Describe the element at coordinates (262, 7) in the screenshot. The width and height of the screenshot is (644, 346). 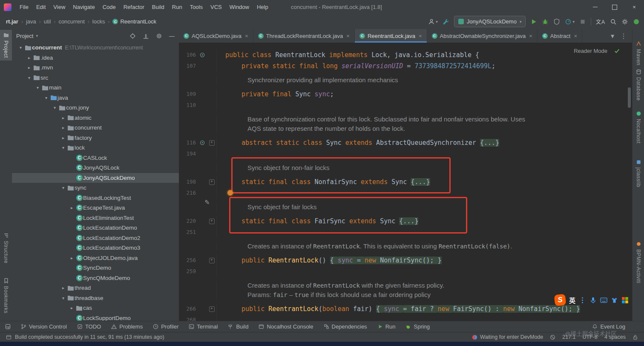
I see `menu-item-help: Help` at that location.